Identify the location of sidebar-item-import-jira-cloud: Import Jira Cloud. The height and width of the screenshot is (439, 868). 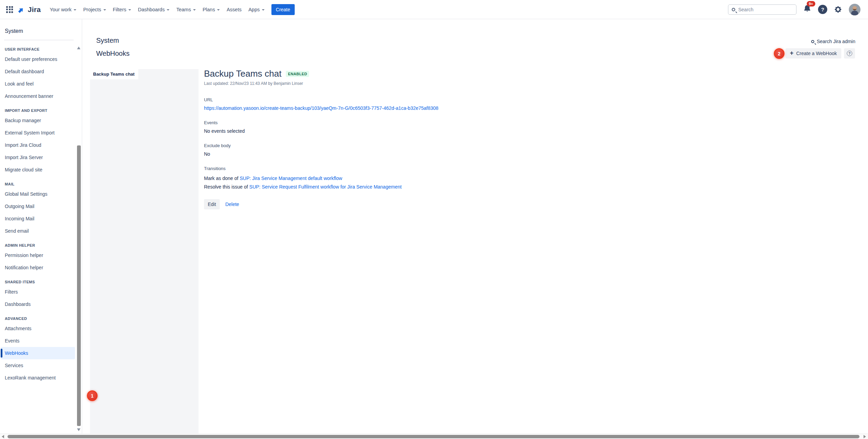
(41, 145).